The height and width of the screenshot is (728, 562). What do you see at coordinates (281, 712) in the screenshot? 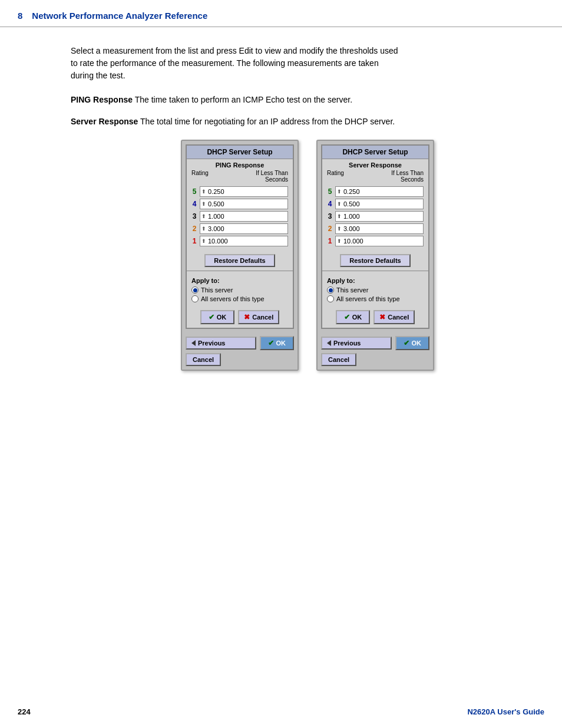
I see `page-footer: 224 N2620A User's Guide` at bounding box center [281, 712].